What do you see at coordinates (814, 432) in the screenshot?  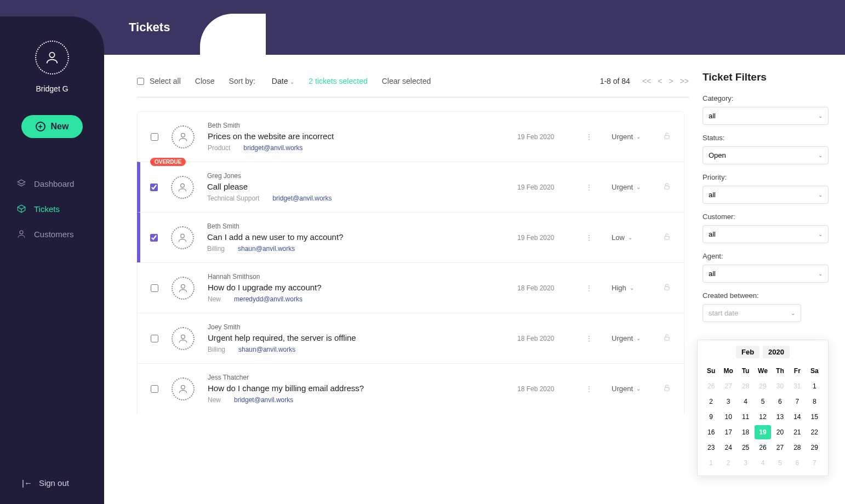 I see `calendar-day: 22` at bounding box center [814, 432].